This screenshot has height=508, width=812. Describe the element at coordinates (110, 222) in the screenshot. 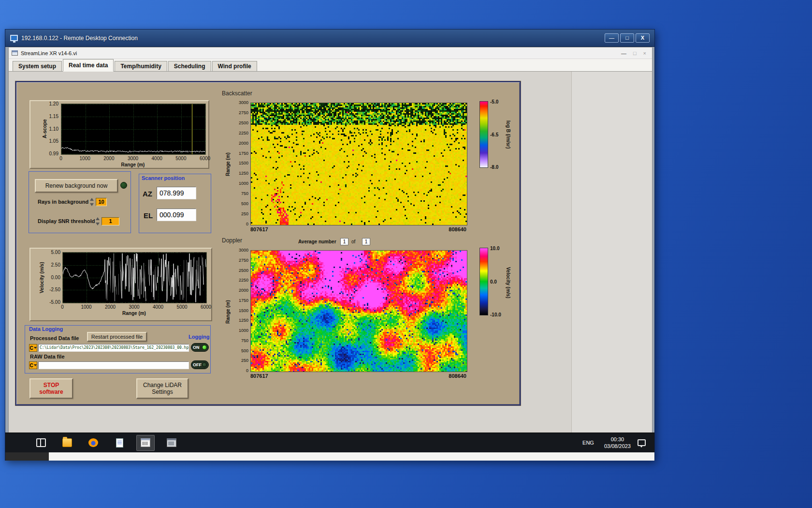

I see `snr-threshold-field: 1` at that location.